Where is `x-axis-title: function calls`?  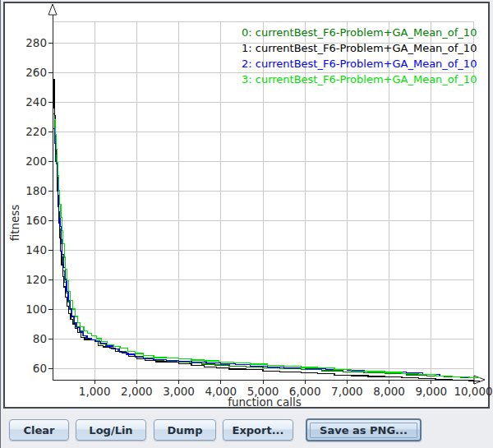 x-axis-title: function calls is located at coordinates (265, 402).